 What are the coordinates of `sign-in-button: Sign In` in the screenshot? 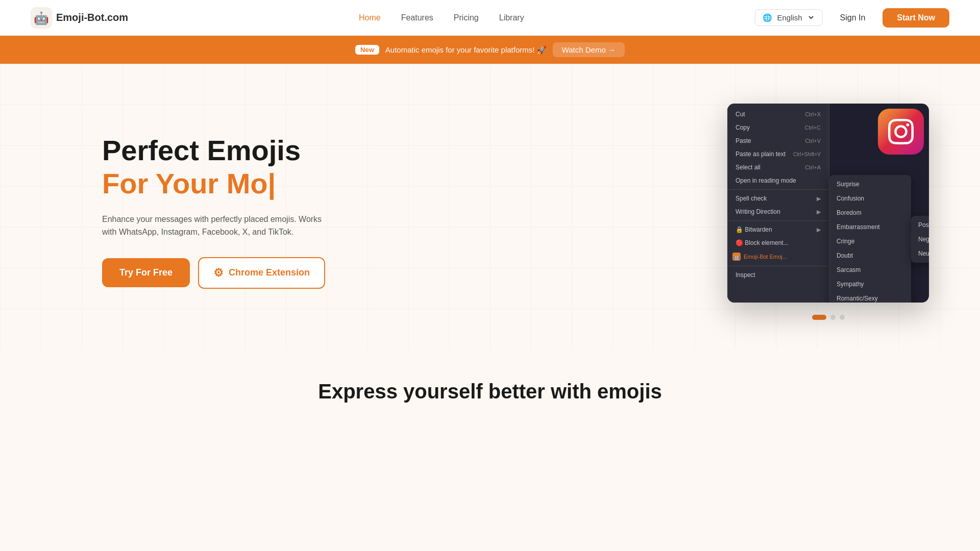 It's located at (853, 18).